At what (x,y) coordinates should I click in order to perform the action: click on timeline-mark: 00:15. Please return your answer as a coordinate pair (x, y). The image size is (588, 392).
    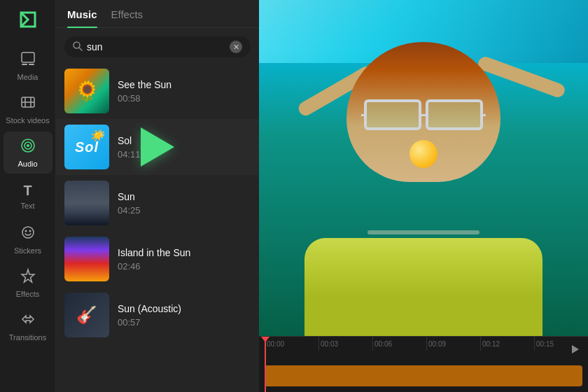
    Looking at the image, I should click on (561, 344).